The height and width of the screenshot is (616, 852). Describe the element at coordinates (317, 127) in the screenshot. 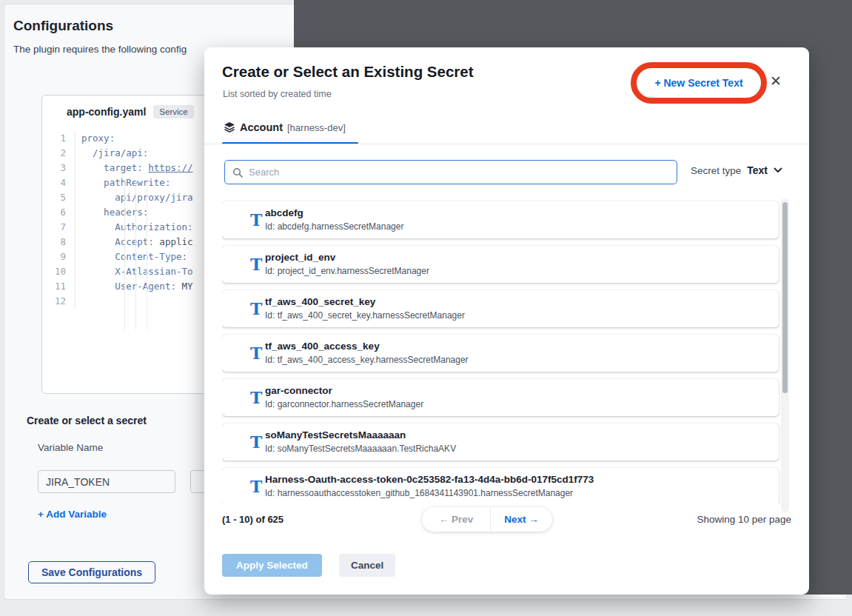

I see `tab-account-scope: [harness-dev]` at that location.